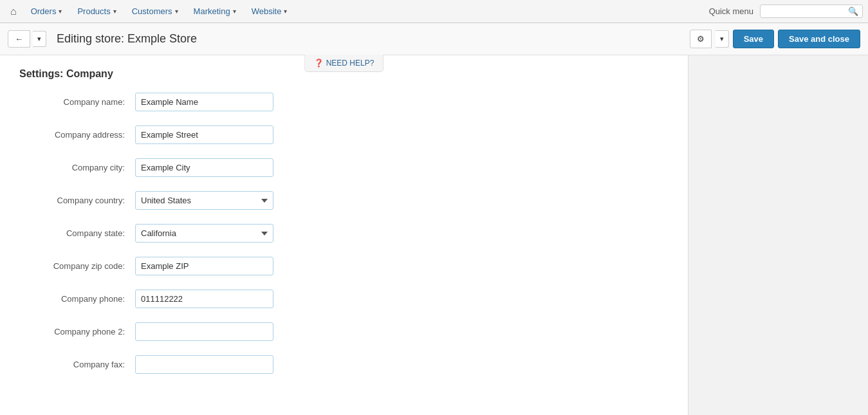 This screenshot has height=415, width=868. Describe the element at coordinates (701, 39) in the screenshot. I see `gear-button: ⚙` at that location.